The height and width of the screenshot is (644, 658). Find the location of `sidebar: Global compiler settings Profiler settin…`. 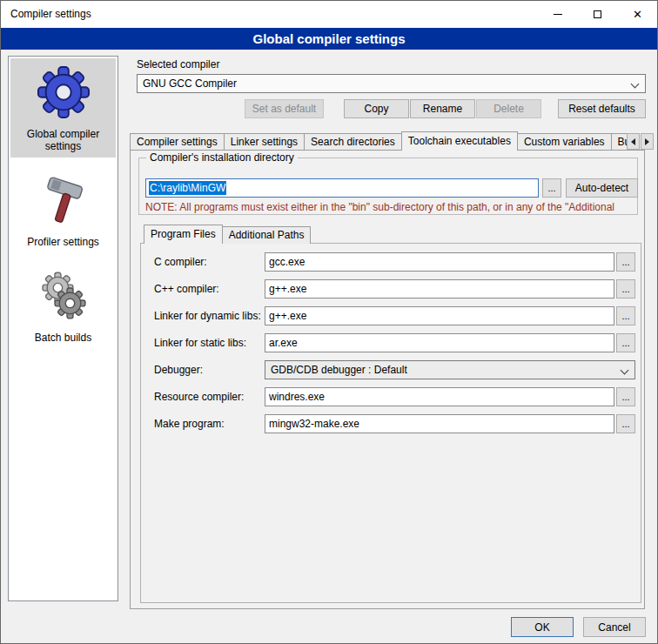

sidebar: Global compiler settings Profiler settin… is located at coordinates (63, 329).